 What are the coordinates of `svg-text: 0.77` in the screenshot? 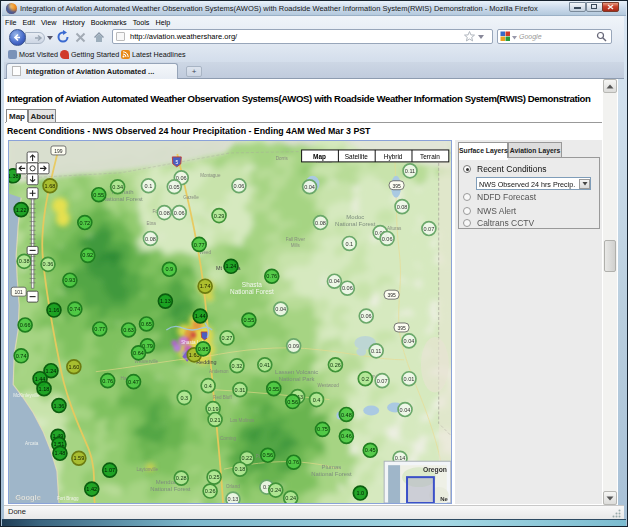 It's located at (200, 245).